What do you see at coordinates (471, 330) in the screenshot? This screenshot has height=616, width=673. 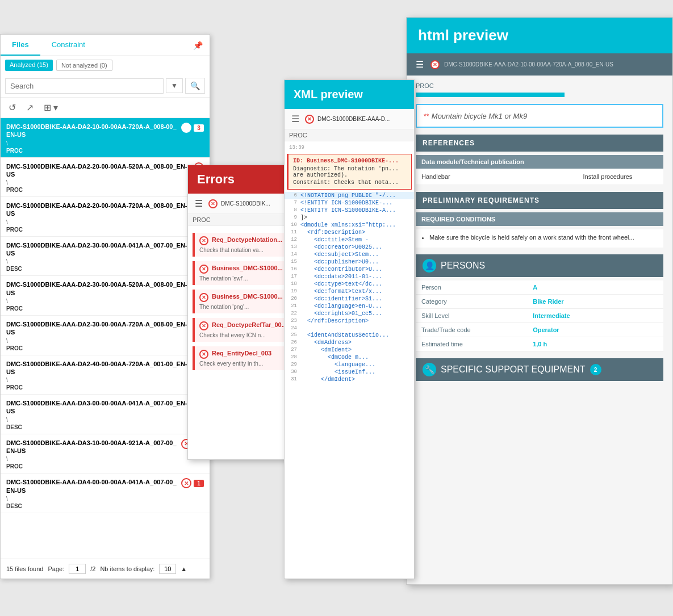 I see `trade-label: Trade/Trade code` at bounding box center [471, 330].